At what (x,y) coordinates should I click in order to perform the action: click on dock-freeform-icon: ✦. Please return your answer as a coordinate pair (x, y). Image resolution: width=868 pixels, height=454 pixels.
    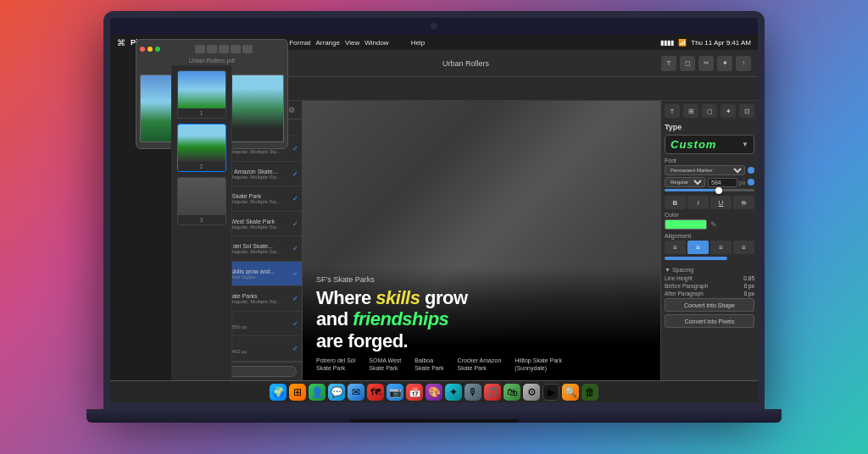
    Looking at the image, I should click on (453, 392).